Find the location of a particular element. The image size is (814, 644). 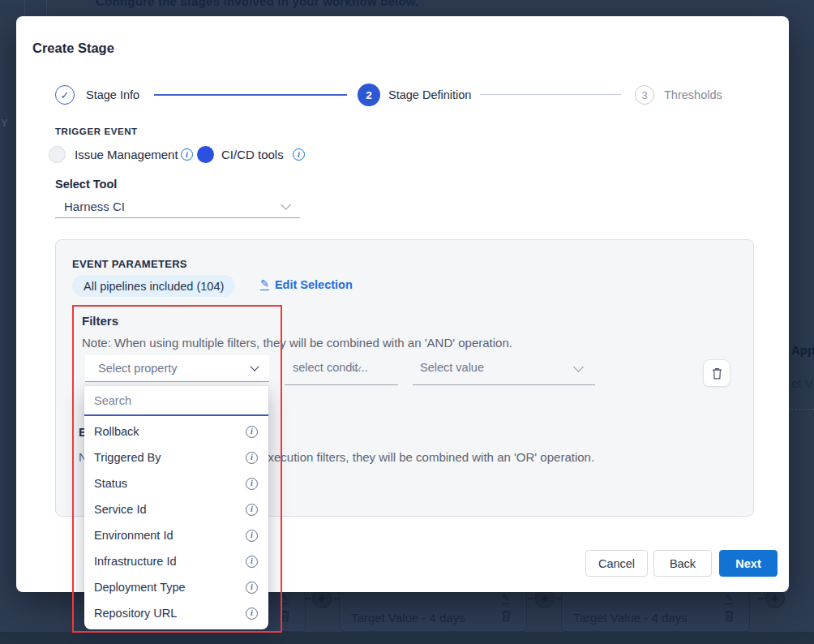

step-label-stage-definition: Stage Definition is located at coordinates (430, 95).